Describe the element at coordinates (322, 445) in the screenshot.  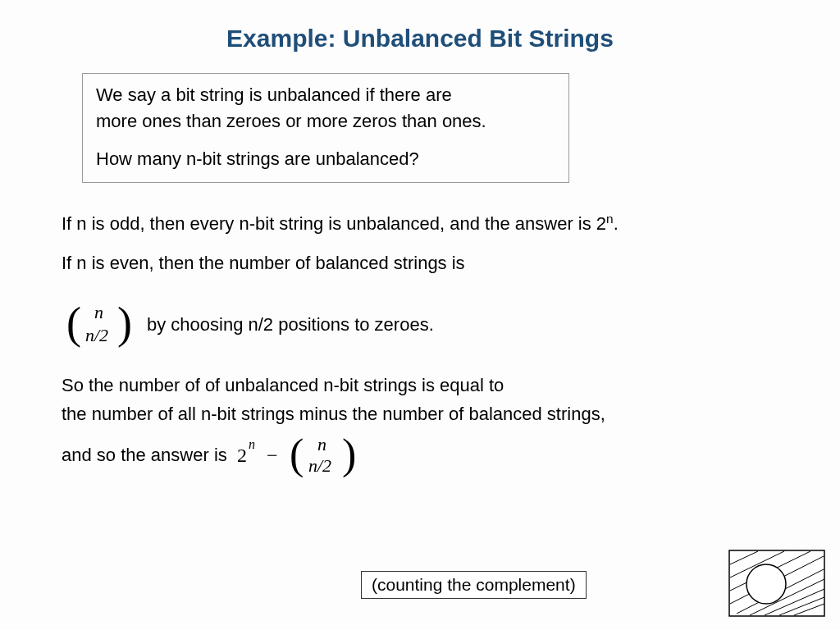
I see `binom2-top: n` at that location.